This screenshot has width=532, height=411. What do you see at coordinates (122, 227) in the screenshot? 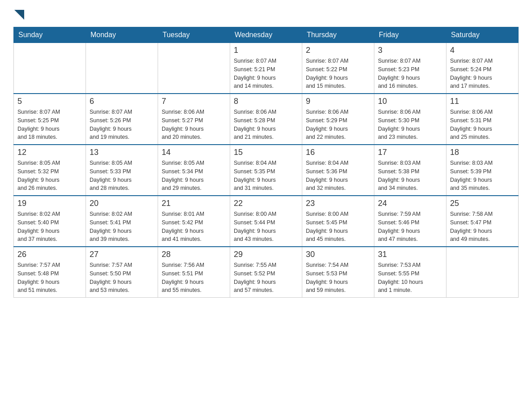
I see `day-info: Sunrise: 8:02 AMSunset: 5:41 PMDaylight:…` at bounding box center [122, 227].